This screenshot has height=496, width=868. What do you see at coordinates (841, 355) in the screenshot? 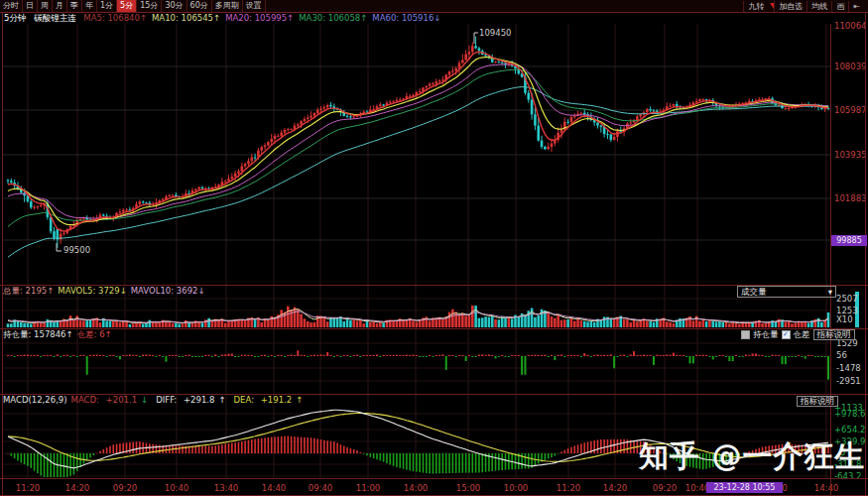
I see `position-axis-label: 56` at bounding box center [841, 355].